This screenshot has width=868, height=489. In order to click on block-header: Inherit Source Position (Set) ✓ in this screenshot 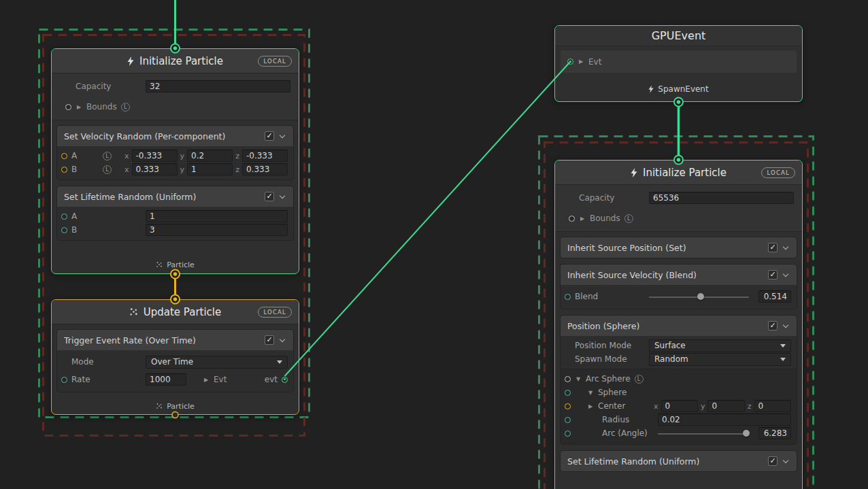, I will do `click(679, 248)`.